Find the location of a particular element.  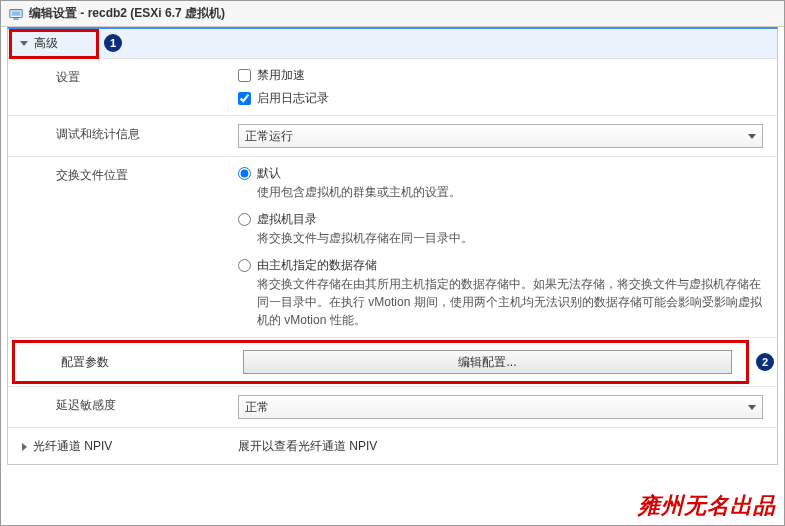

latency-select: 正常 is located at coordinates (500, 407).